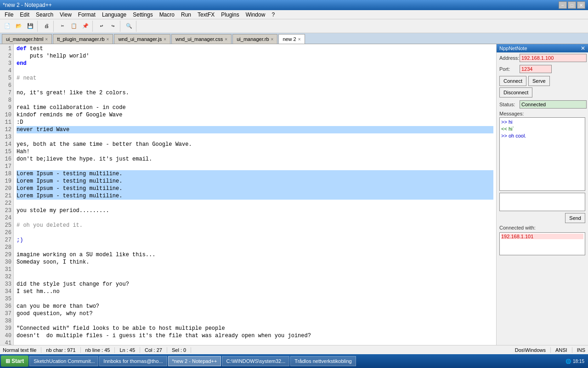 This screenshot has width=588, height=368. I want to click on line-num-25: 25, so click(6, 225).